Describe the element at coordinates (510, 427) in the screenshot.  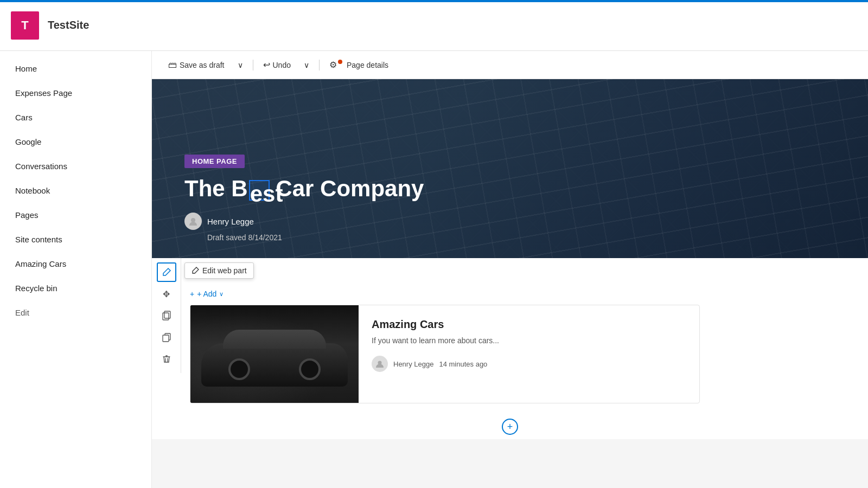
I see `bottom-add-section: +` at that location.